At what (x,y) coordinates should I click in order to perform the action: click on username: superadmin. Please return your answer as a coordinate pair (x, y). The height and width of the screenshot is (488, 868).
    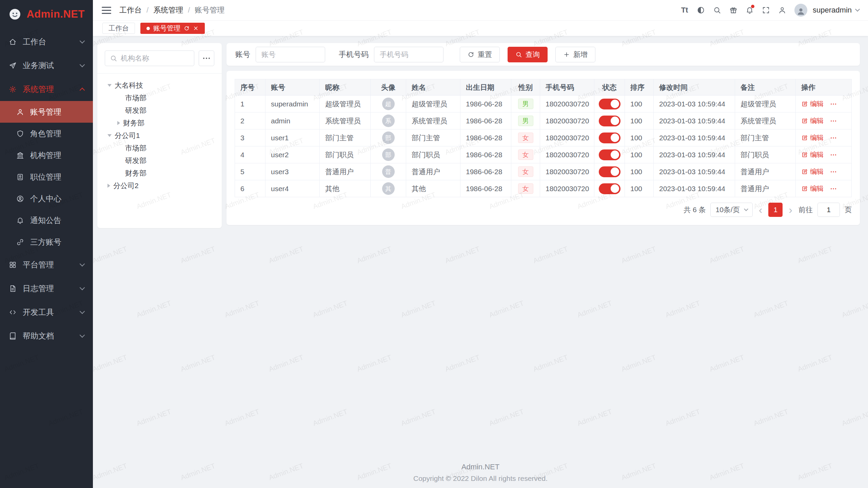
    Looking at the image, I should click on (832, 10).